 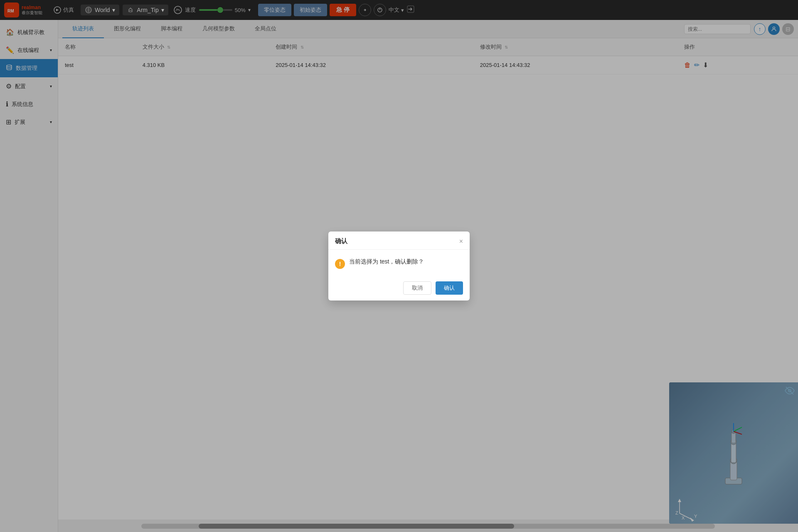 What do you see at coordinates (461, 241) in the screenshot?
I see `modal-close-button: ×` at bounding box center [461, 241].